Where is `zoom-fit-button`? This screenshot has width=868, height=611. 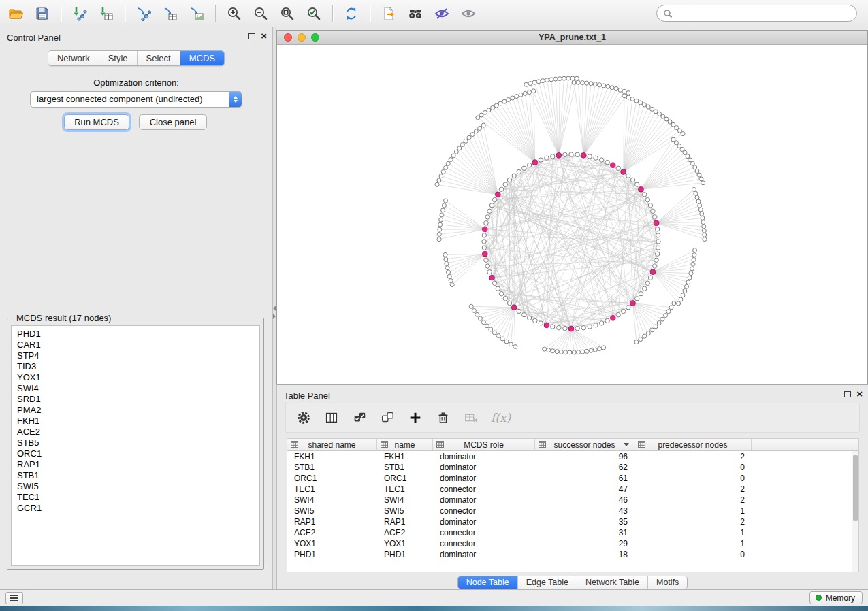 zoom-fit-button is located at coordinates (287, 14).